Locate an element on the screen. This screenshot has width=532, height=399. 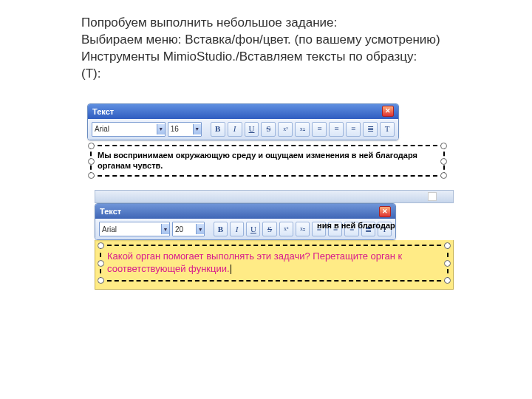
background-app-toolbar is located at coordinates (274, 197).